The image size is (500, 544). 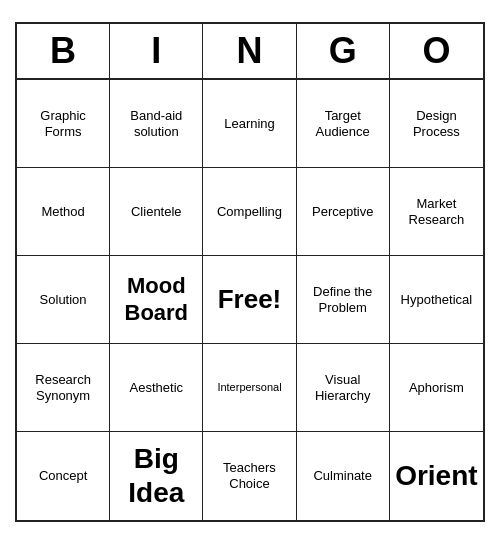 I want to click on bingo-cell-14: Hypothetical, so click(x=436, y=300).